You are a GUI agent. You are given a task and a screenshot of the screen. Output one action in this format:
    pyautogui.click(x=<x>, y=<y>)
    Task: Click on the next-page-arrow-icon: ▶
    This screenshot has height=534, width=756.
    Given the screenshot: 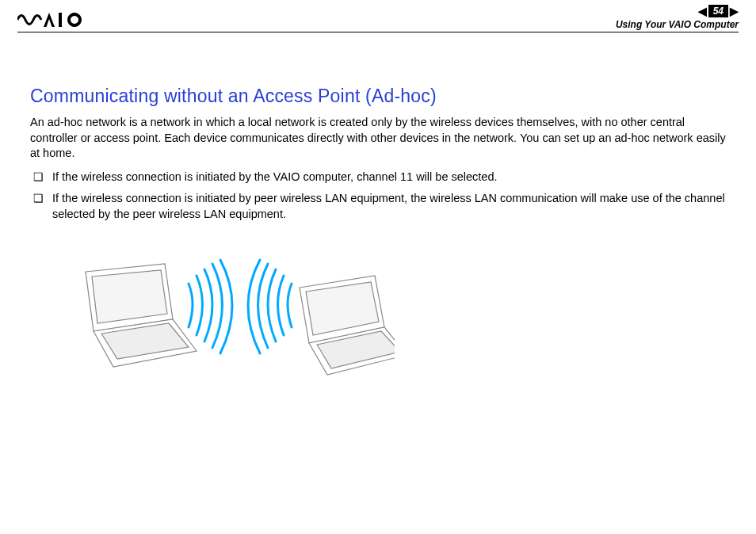 What is the action you would take?
    pyautogui.click(x=734, y=11)
    